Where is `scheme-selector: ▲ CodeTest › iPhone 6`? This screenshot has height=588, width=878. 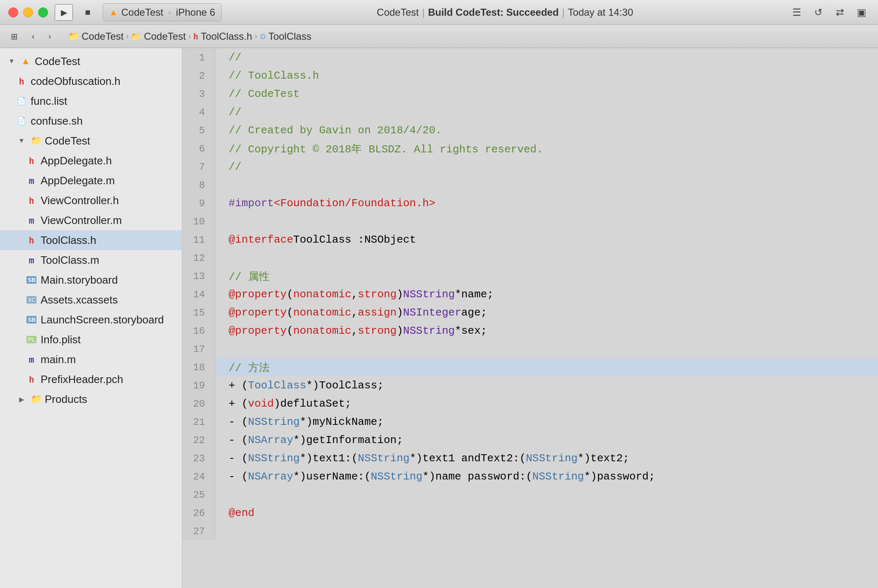
scheme-selector: ▲ CodeTest › iPhone 6 is located at coordinates (162, 12).